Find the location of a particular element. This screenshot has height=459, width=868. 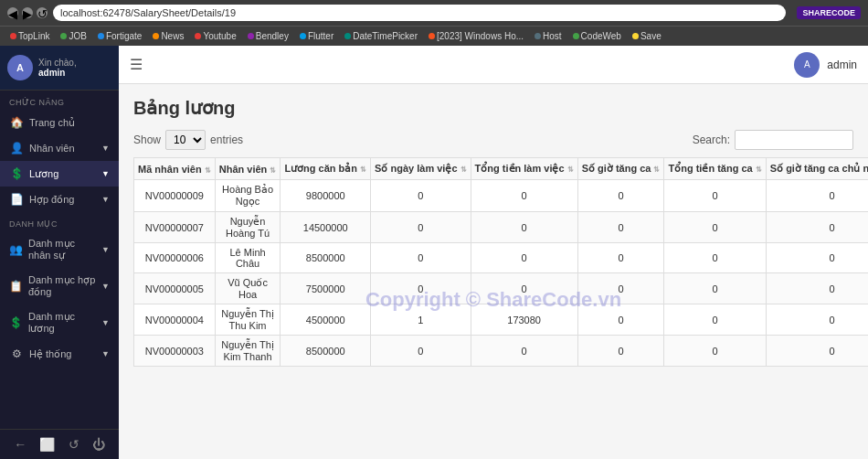

bookmark-label: Youtube is located at coordinates (219, 37).